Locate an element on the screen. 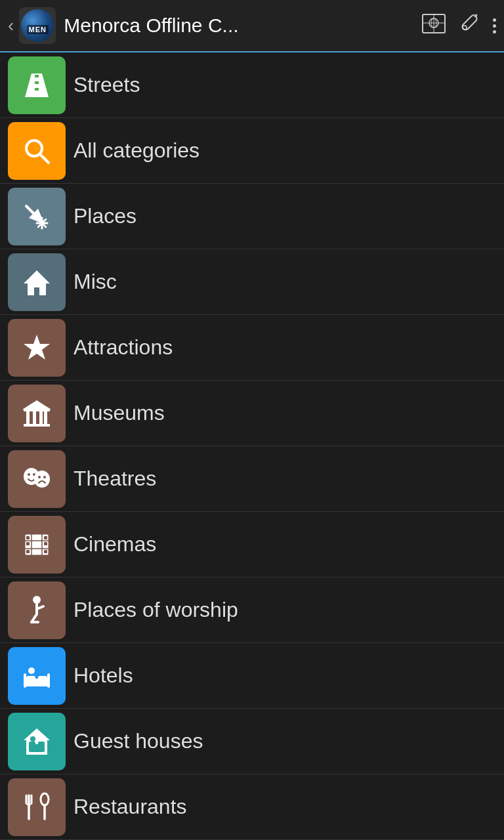  app-logo: MEN is located at coordinates (37, 26).